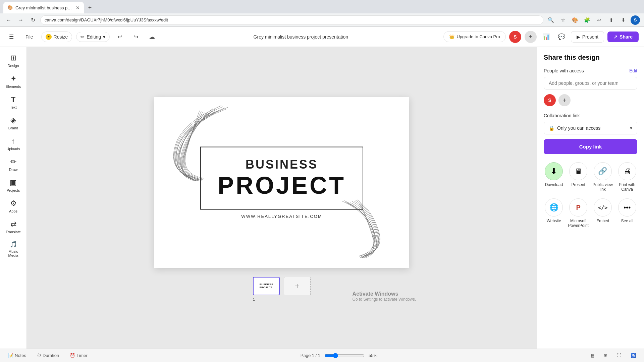 This screenshot has height=362, width=644. I want to click on browser-tab: 🎨 Grey minimalist business proje... ✕, so click(44, 8).